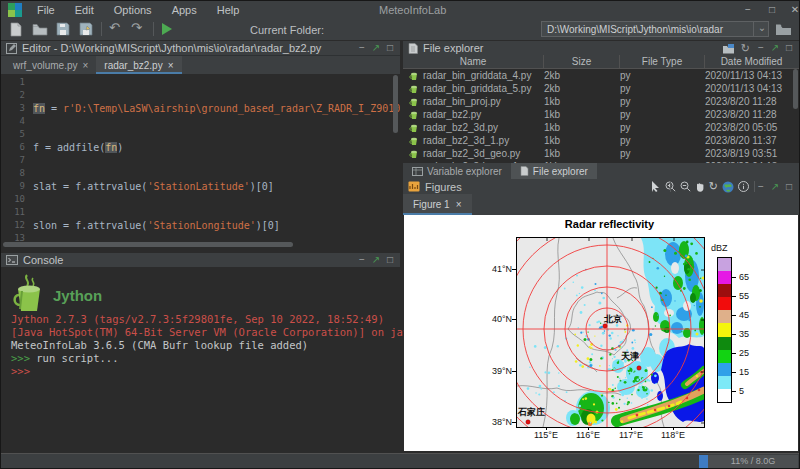  What do you see at coordinates (390, 48) in the screenshot?
I see `editor-maximize-icon: □` at bounding box center [390, 48].